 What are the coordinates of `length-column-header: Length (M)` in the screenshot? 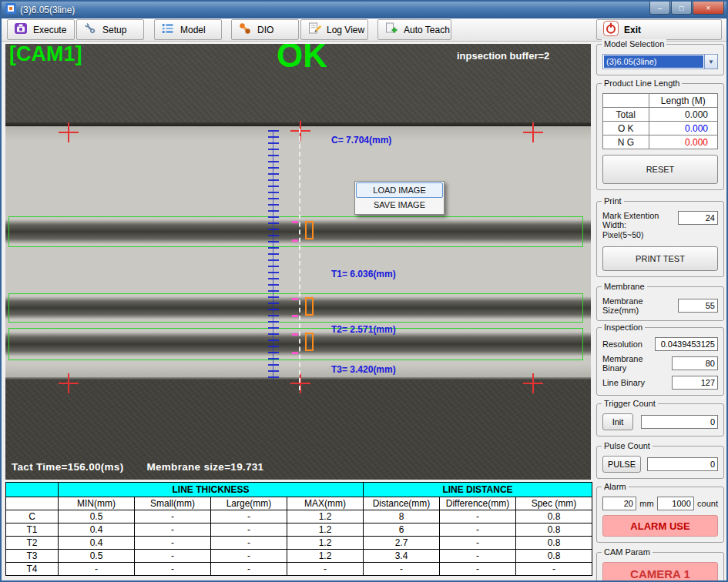 It's located at (683, 101).